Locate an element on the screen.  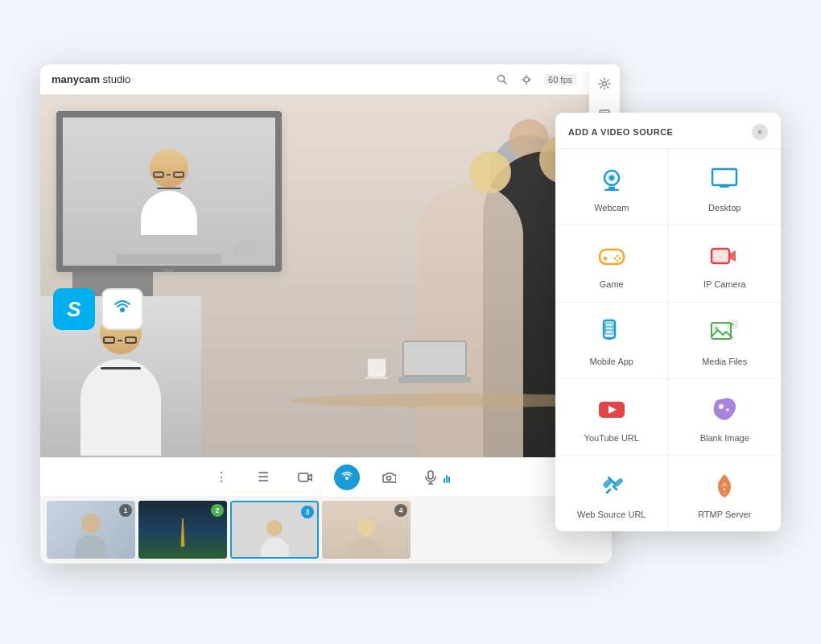
blank-image-label: Blank Image is located at coordinates (724, 438).